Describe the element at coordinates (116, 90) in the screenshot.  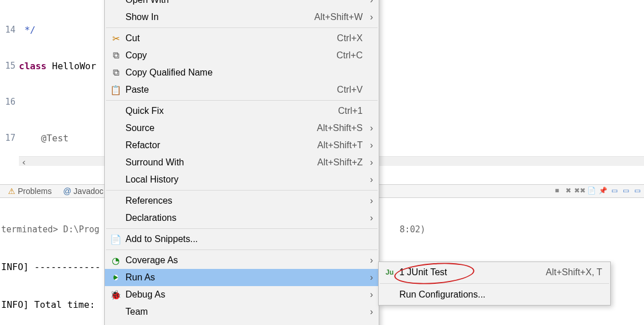
I see `paste-icon: 📋` at that location.